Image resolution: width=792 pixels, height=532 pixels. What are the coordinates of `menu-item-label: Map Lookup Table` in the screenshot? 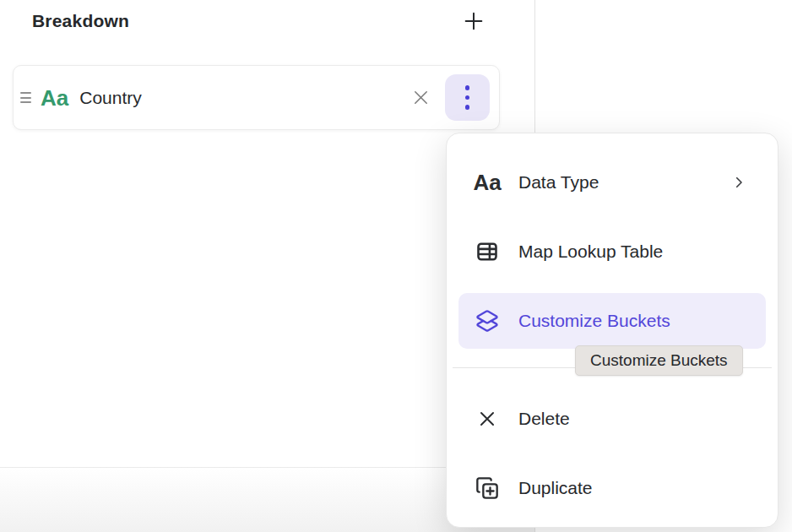 It's located at (591, 252).